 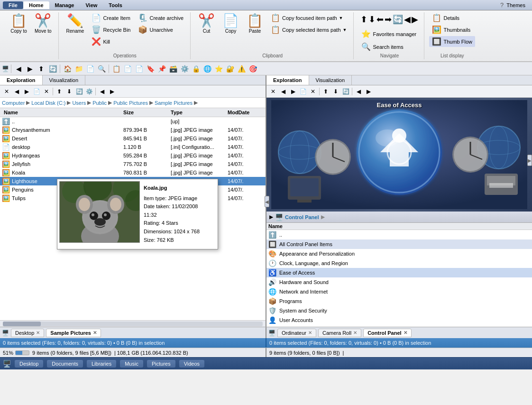 I want to click on toolbar-btn-11: 🔐, so click(x=230, y=69).